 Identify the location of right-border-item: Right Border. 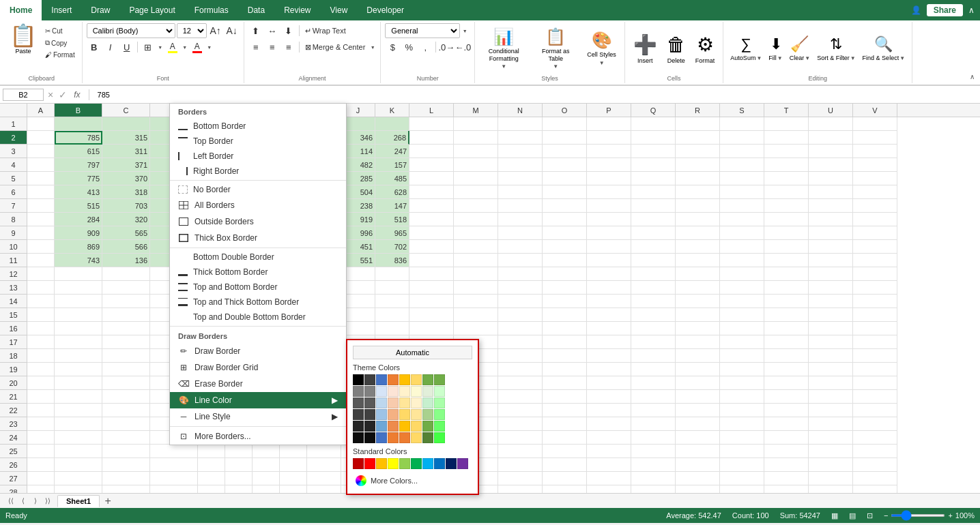
(258, 171).